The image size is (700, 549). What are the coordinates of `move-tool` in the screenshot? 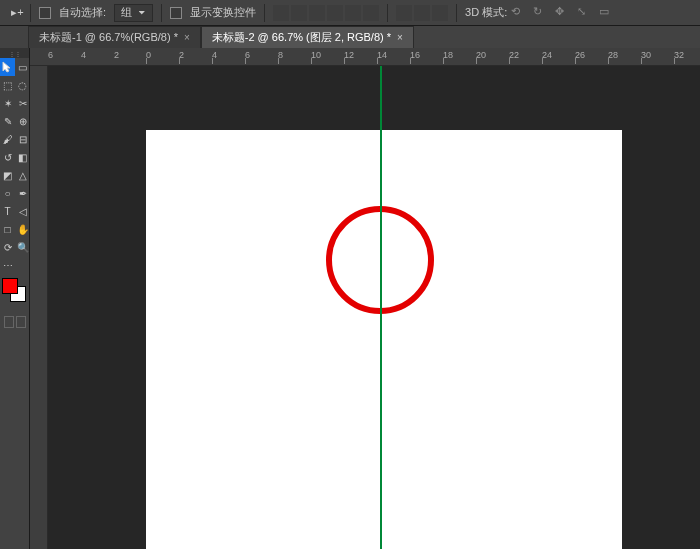 It's located at (8, 67).